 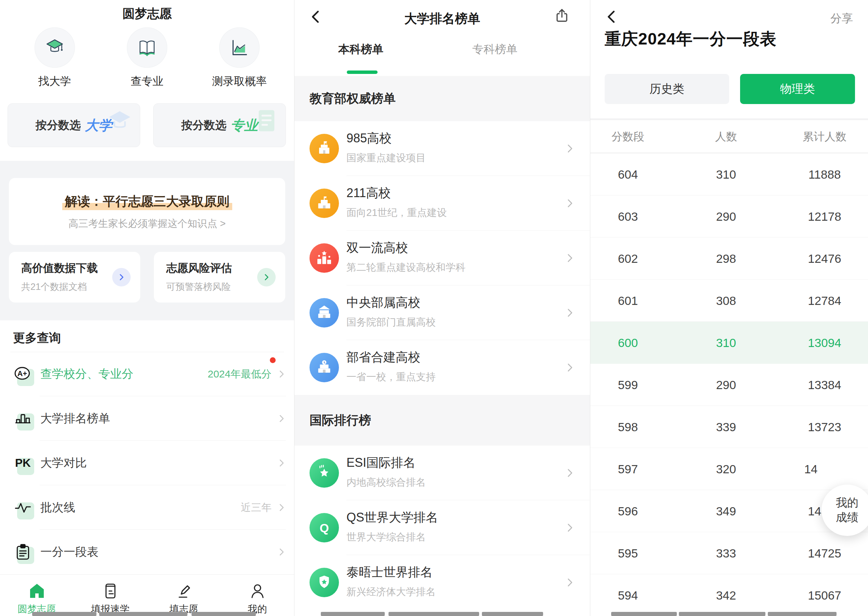 What do you see at coordinates (628, 469) in the screenshot?
I see `cell-score: 597` at bounding box center [628, 469].